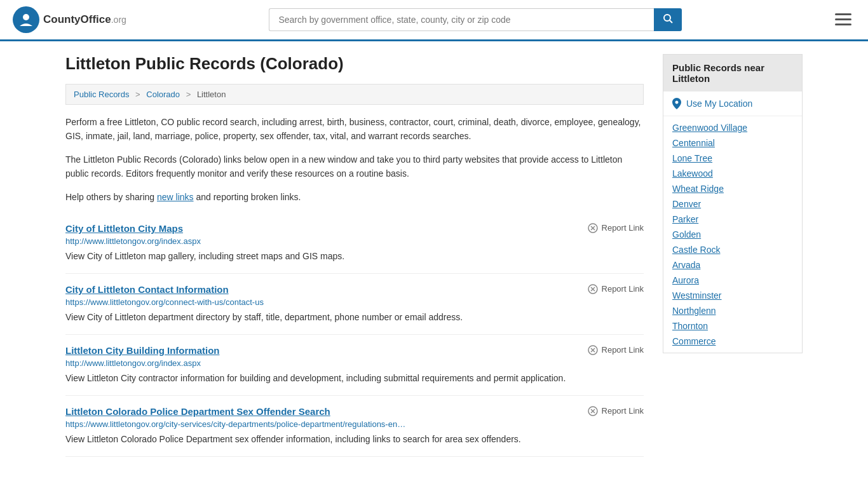  What do you see at coordinates (733, 250) in the screenshot?
I see `sidebar-list-item: Castle Rock` at bounding box center [733, 250].